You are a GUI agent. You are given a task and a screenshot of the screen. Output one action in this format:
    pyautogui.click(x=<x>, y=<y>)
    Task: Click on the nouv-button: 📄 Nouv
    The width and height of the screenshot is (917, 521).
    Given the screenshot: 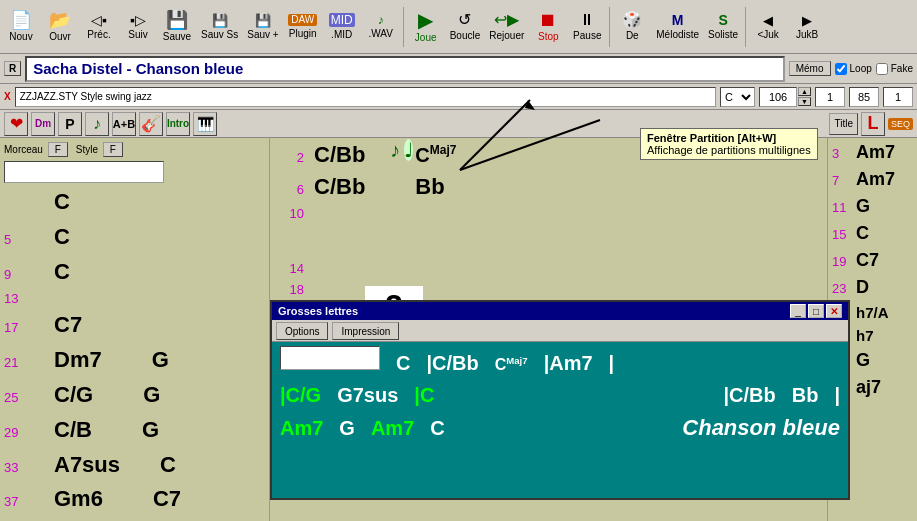 What is the action you would take?
    pyautogui.click(x=21, y=27)
    